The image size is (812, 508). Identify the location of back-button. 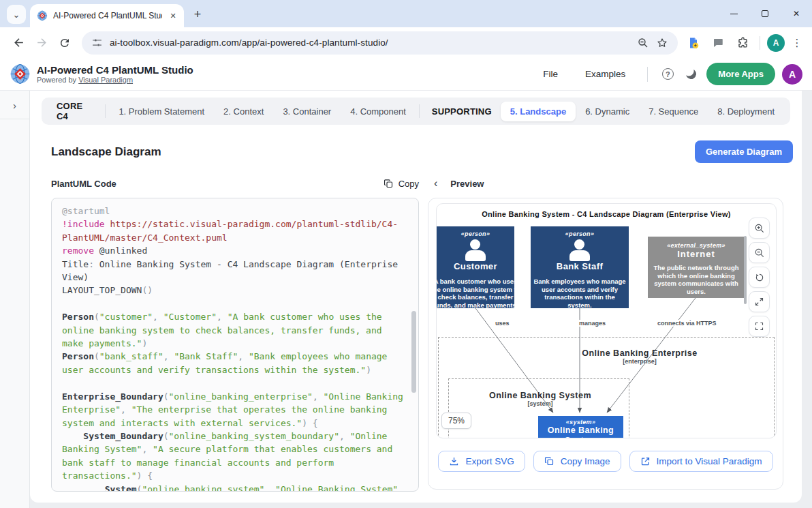
(18, 43).